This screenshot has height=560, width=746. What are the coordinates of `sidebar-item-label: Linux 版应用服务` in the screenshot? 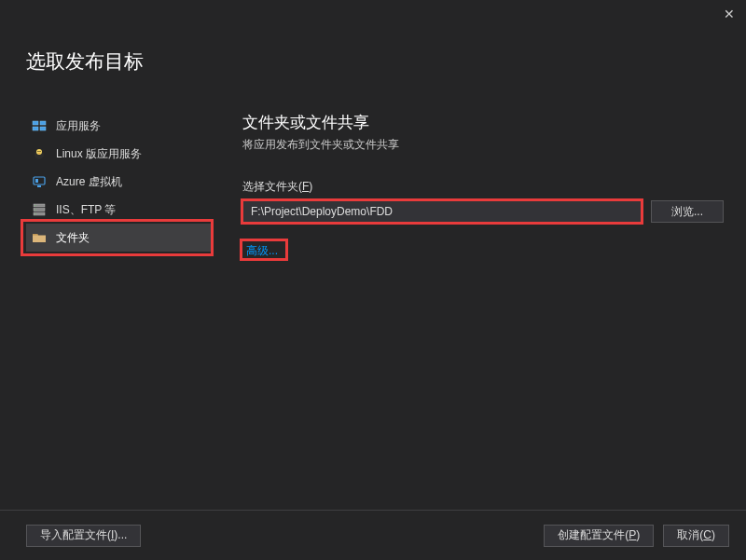 It's located at (99, 155).